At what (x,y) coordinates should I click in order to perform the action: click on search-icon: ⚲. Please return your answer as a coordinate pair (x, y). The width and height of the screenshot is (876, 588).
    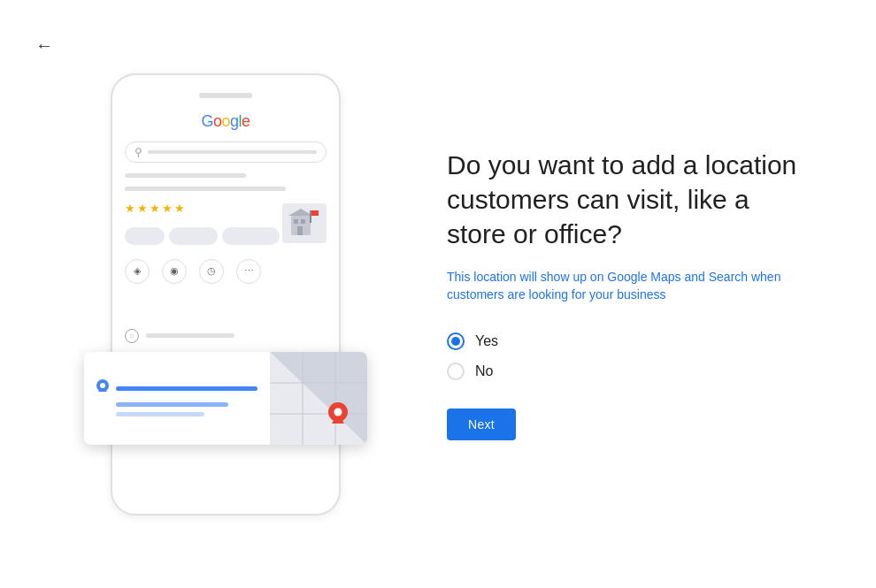
    Looking at the image, I should click on (138, 152).